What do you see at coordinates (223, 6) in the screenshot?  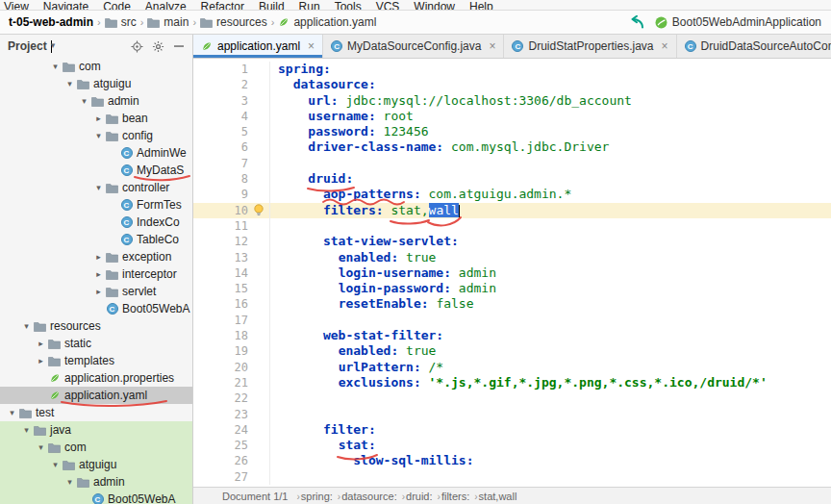 I see `menu-refactor: Refactor` at bounding box center [223, 6].